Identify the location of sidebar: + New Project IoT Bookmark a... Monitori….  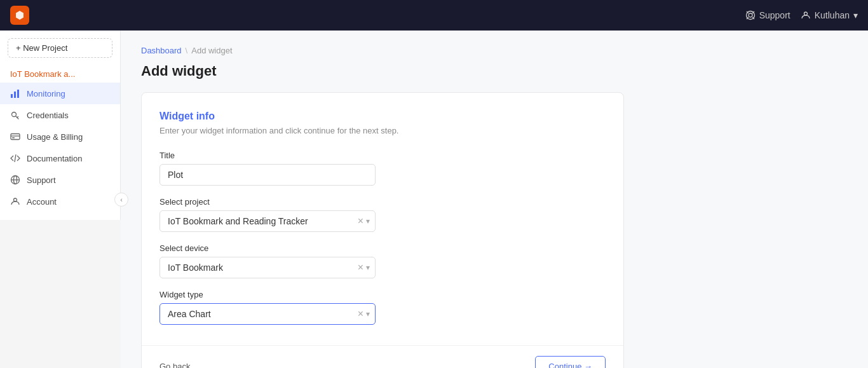
(60, 125).